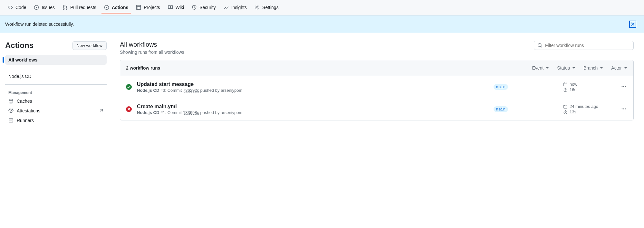 This screenshot has width=644, height=228. Describe the element at coordinates (44, 8) in the screenshot. I see `nav-issues: Issues` at that location.